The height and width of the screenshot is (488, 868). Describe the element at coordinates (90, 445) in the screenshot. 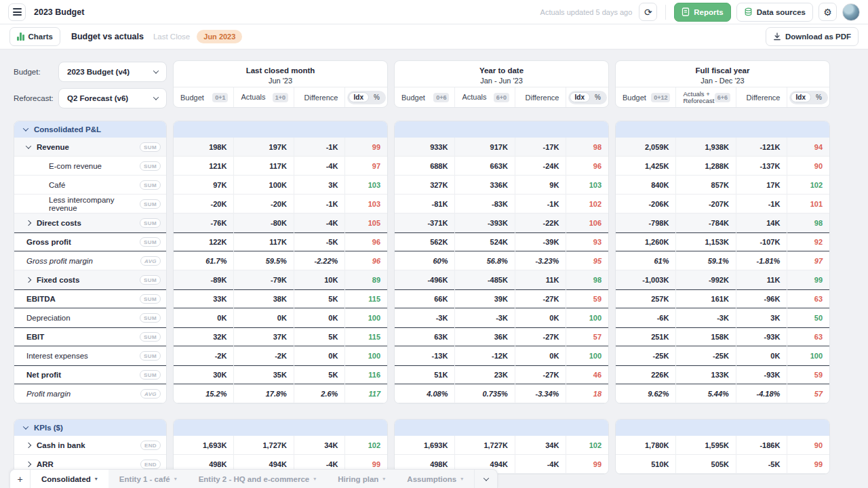

I see `row-label: Cash in bankEND` at that location.